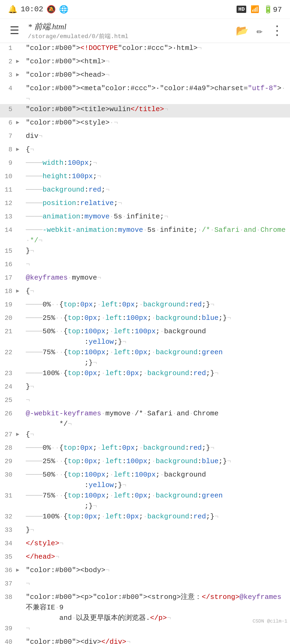 The height and width of the screenshot is (644, 290). Describe the element at coordinates (145, 205) in the screenshot. I see `code-line-12: 12────position:relative;¬` at that location.